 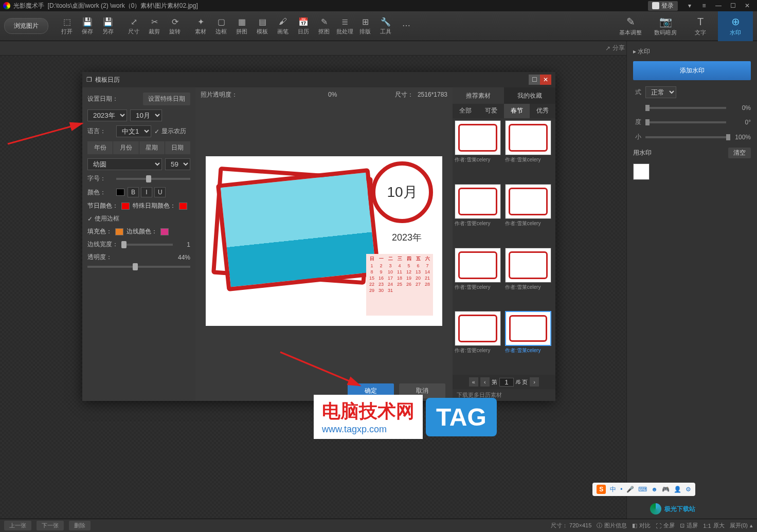 What do you see at coordinates (689, 525) in the screenshot?
I see `fit-screen-button: ⊡适屏` at bounding box center [689, 525].